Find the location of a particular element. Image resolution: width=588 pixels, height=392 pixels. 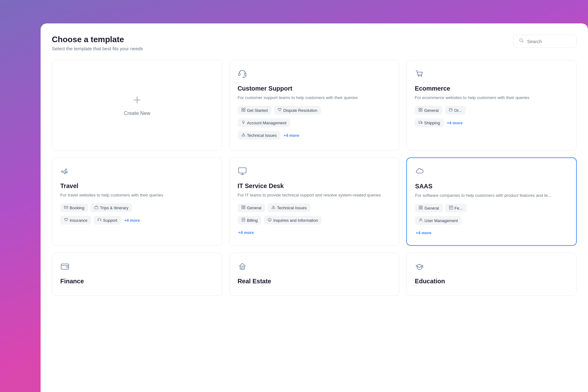

briefcase-icon is located at coordinates (96, 208).